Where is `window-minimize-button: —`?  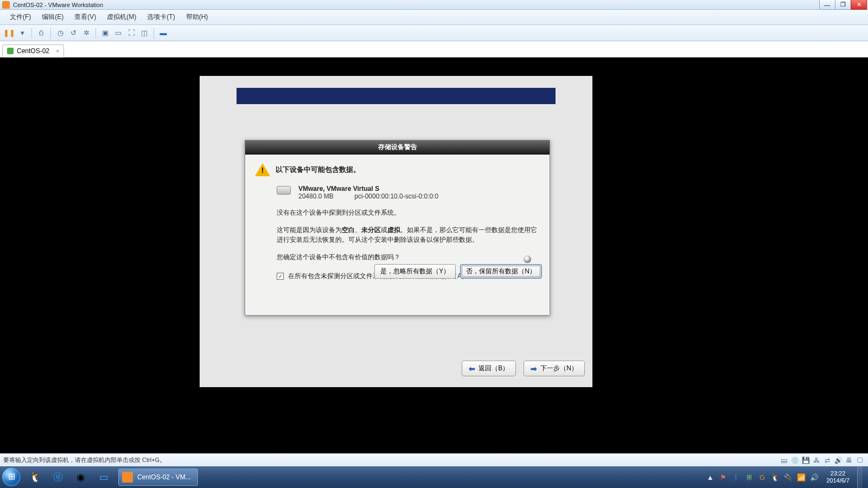
window-minimize-button: — is located at coordinates (827, 5).